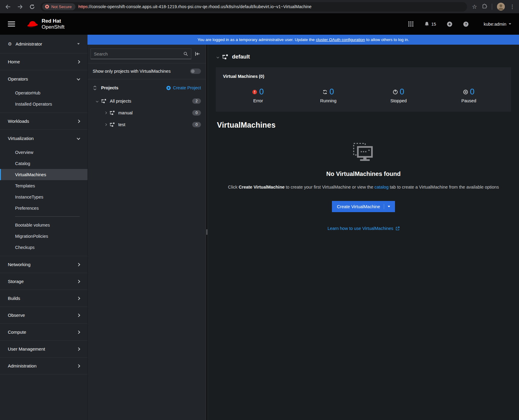 This screenshot has width=519, height=420. Describe the element at coordinates (363, 52) in the screenshot. I see `project-heading: default` at that location.